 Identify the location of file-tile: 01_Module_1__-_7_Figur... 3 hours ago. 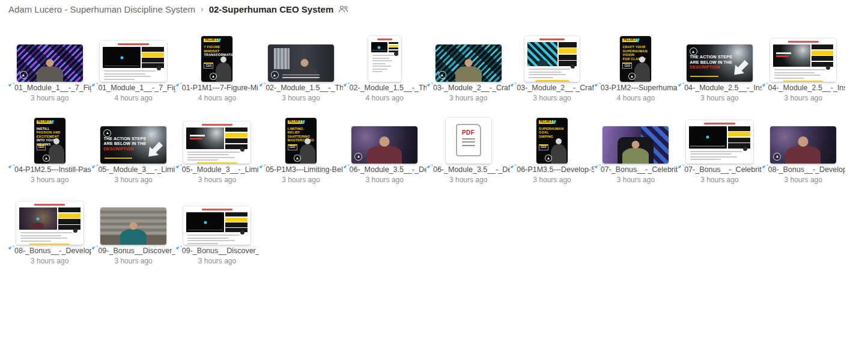
(49, 67).